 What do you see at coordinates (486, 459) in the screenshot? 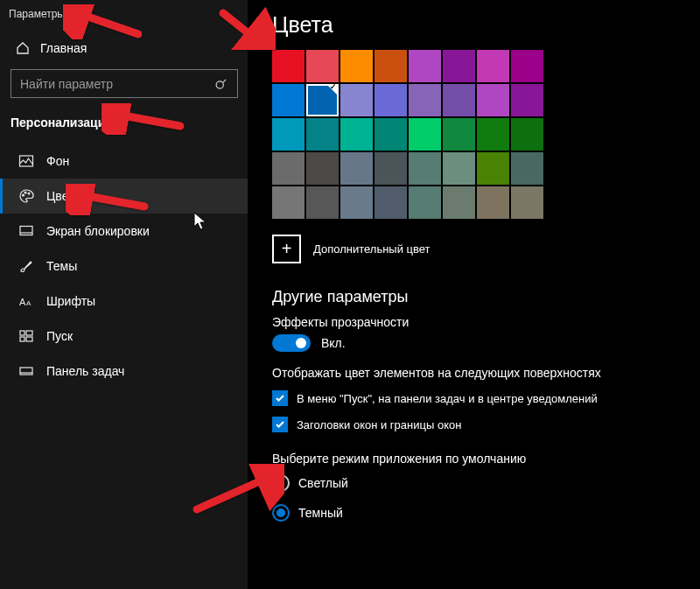
I see `app-mode-heading: Выберите режим приложения по умолчанию` at bounding box center [486, 459].